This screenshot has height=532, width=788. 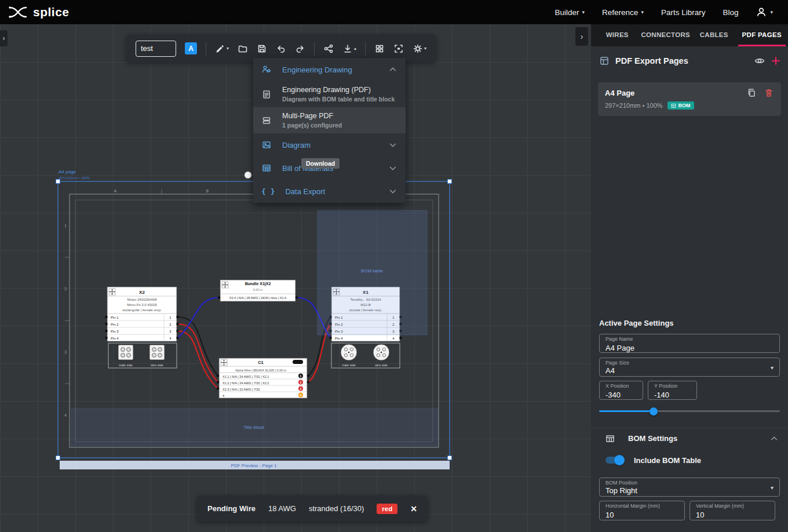 What do you see at coordinates (690, 99) in the screenshot?
I see `page-card-a4: A4 Page 297×210mm • 100% BOM` at bounding box center [690, 99].